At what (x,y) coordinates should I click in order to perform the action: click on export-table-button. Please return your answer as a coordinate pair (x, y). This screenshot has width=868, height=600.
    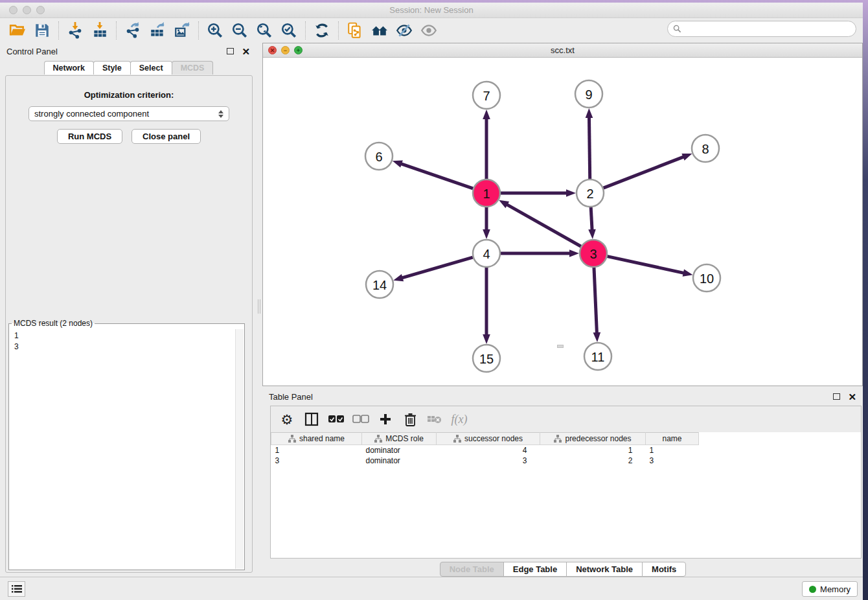
    Looking at the image, I should click on (157, 30).